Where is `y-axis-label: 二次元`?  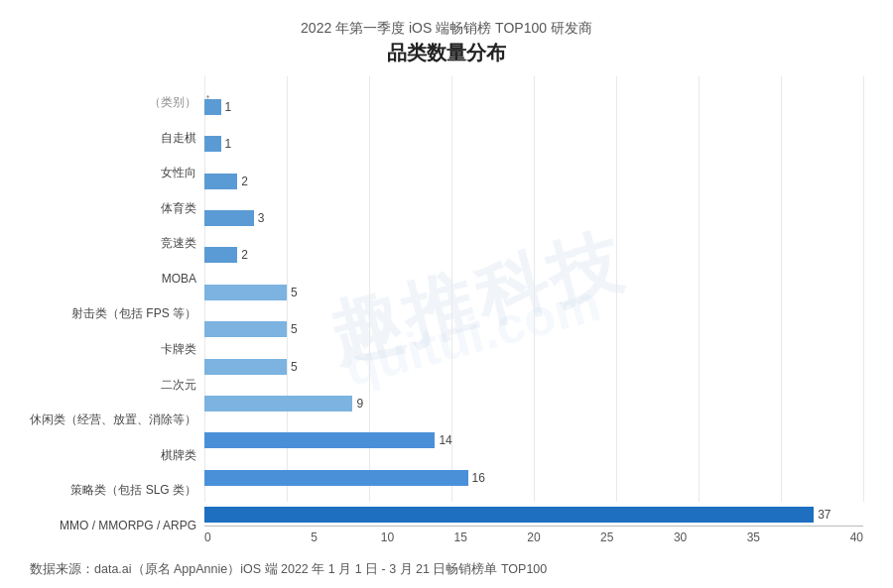 y-axis-label: 二次元 is located at coordinates (179, 385).